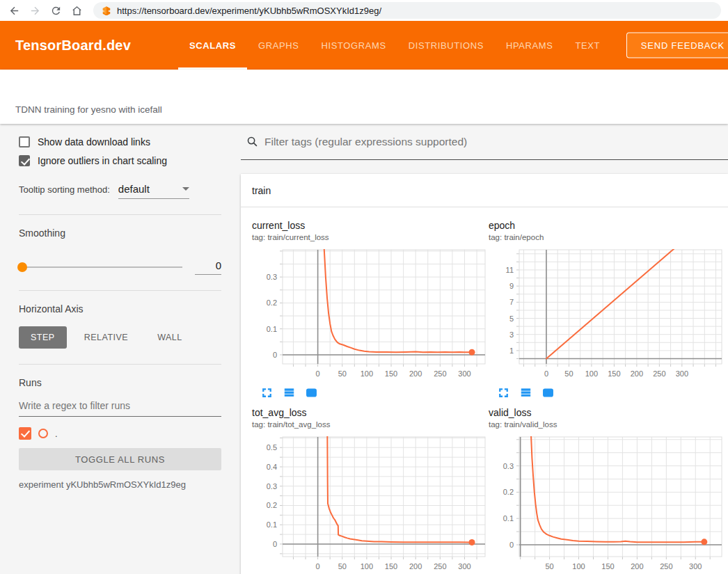 The width and height of the screenshot is (728, 574). Describe the element at coordinates (208, 267) in the screenshot. I see `smoothing-value: 0` at that location.